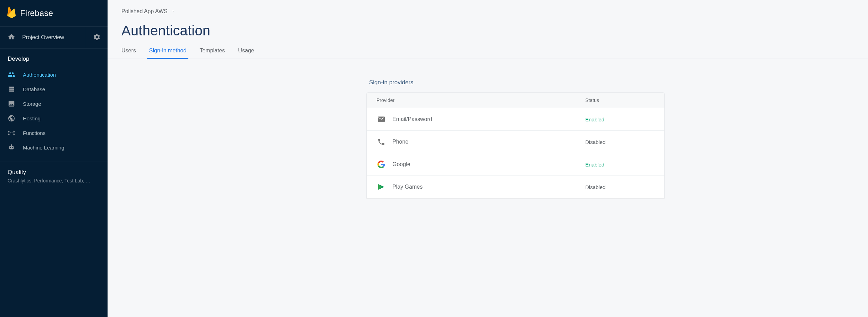  I want to click on sidebar-item-database: Database, so click(54, 89).